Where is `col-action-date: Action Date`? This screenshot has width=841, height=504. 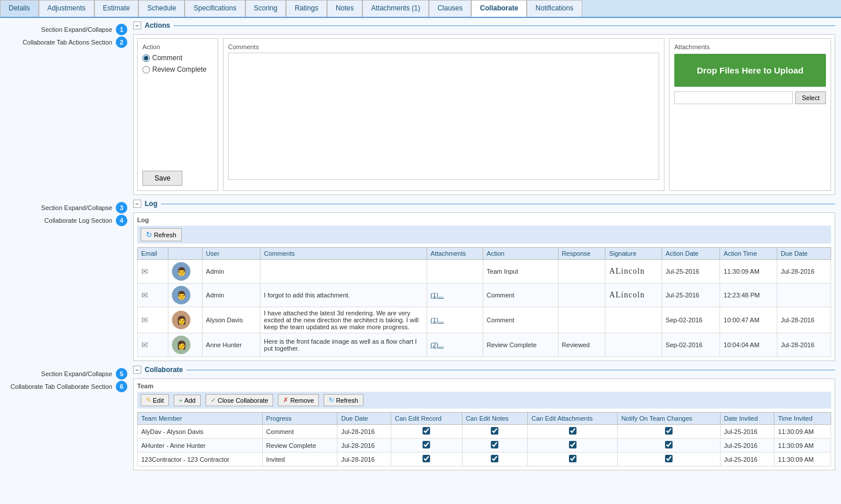
col-action-date: Action Date is located at coordinates (691, 253).